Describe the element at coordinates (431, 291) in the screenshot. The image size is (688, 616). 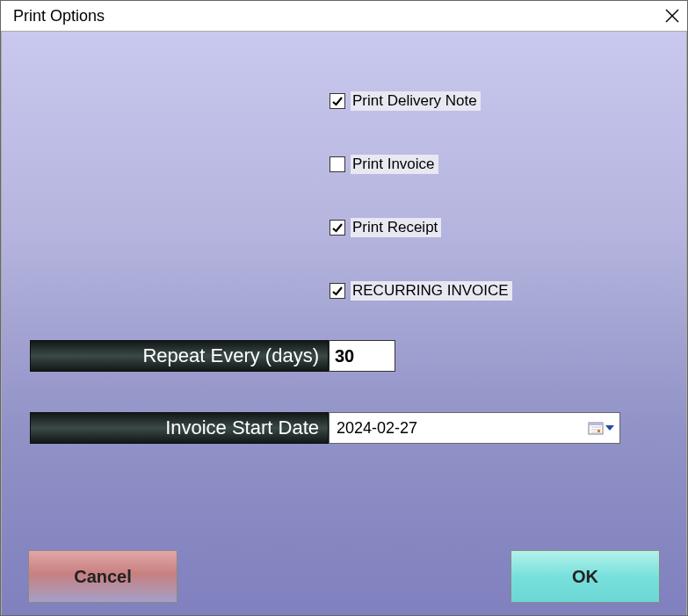
I see `checkbox-label-recurring: RECURRING INVOICE` at that location.